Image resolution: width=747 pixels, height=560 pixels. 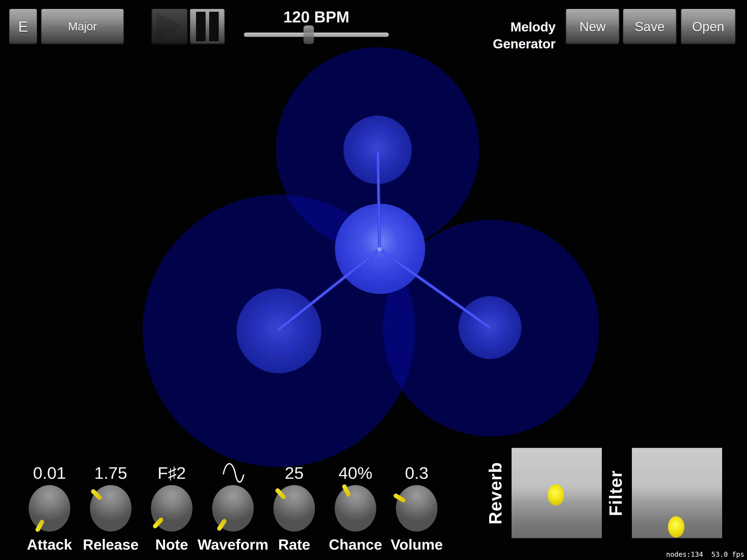 I want to click on filter-dot, so click(x=676, y=527).